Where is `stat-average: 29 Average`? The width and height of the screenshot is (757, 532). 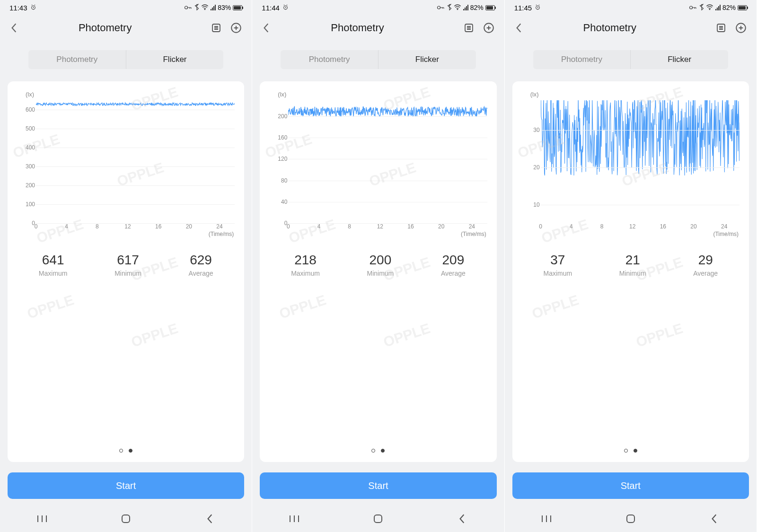 stat-average: 29 Average is located at coordinates (705, 265).